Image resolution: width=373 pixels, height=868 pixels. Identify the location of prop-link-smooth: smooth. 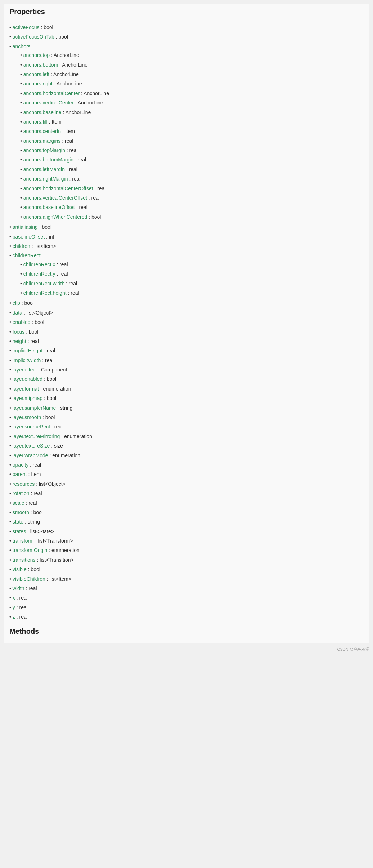
(21, 512).